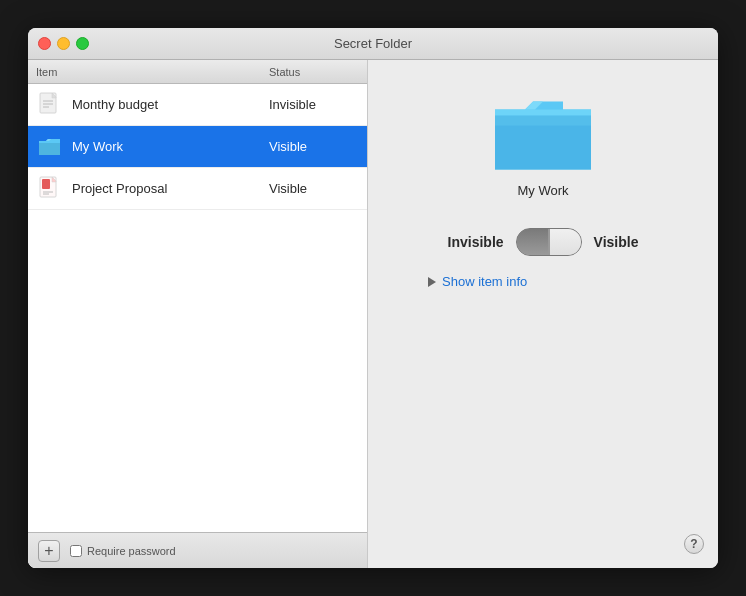 The width and height of the screenshot is (746, 596). I want to click on toggle-container: Invisible Visible, so click(544, 242).